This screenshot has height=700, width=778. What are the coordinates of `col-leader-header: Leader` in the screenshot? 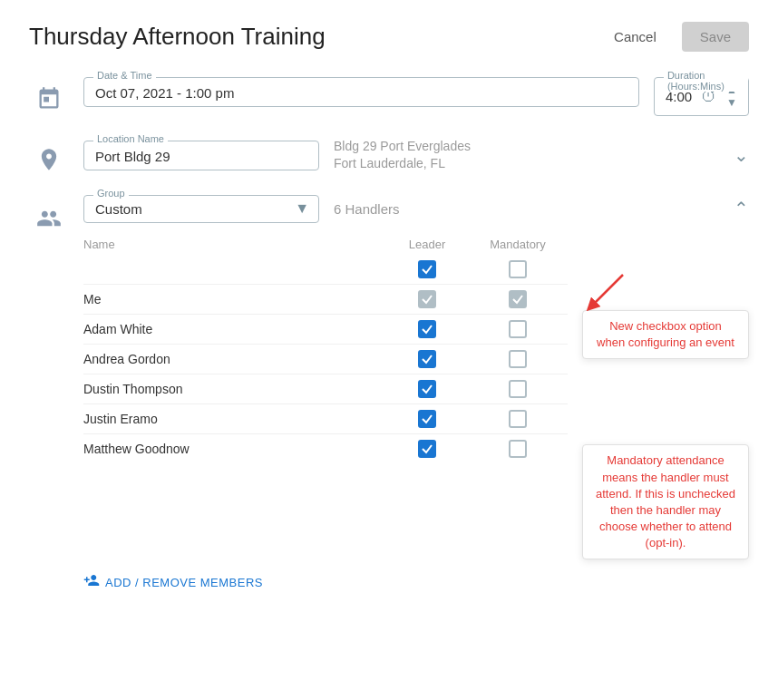 It's located at (427, 245).